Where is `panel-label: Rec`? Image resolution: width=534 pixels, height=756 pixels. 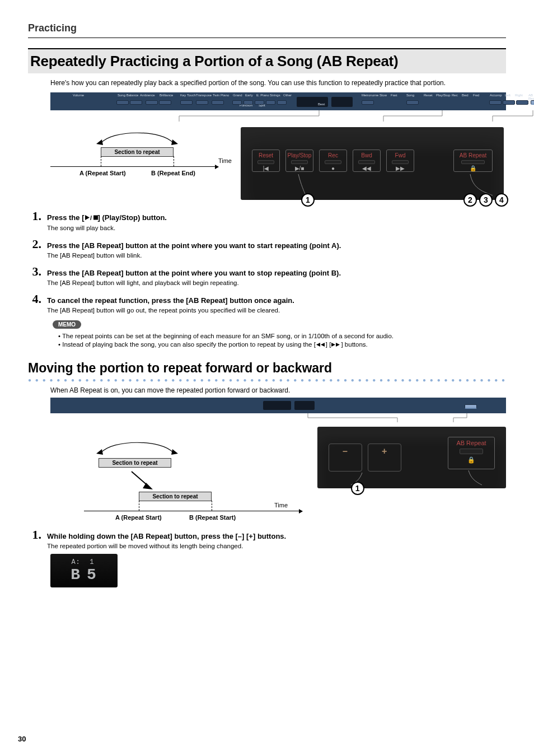
panel-label: Rec is located at coordinates (455, 95).